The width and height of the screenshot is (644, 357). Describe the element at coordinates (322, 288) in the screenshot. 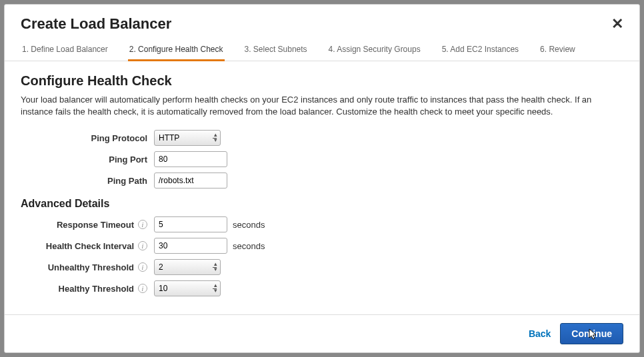

I see `row-healthy-threshold: Healthy Threshold i 10 ▴▾` at that location.